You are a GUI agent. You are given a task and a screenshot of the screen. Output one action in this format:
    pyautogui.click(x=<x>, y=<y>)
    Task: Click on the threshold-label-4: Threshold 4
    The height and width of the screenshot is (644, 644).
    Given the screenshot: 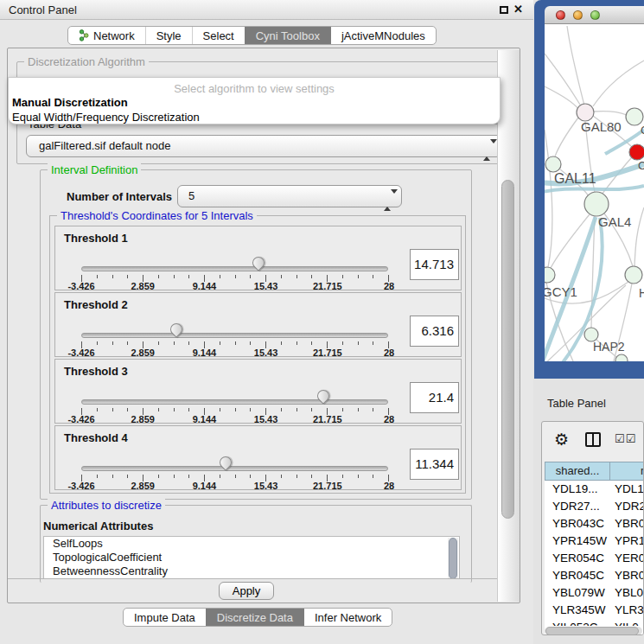 What is the action you would take?
    pyautogui.click(x=96, y=437)
    